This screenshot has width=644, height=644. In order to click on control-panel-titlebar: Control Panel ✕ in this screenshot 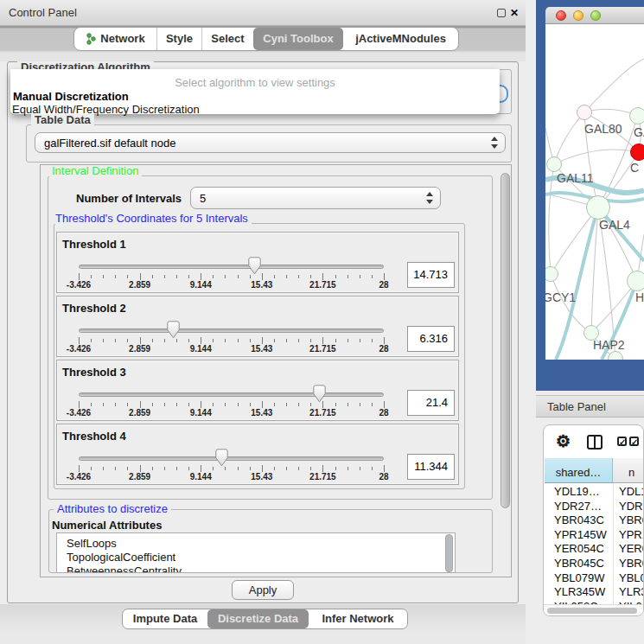, I will do `click(263, 13)`.